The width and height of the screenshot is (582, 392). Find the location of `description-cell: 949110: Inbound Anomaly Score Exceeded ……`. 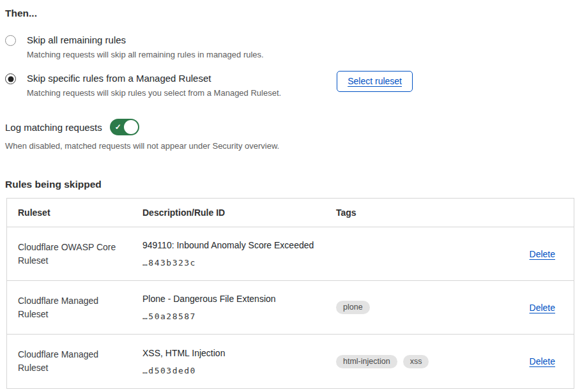

description-cell: 949110: Inbound Anomaly Score Exceeded …… is located at coordinates (239, 254).